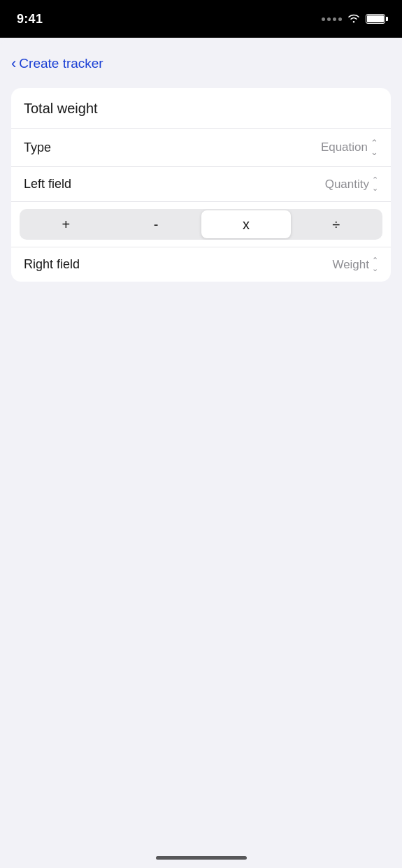 Image resolution: width=402 pixels, height=868 pixels. What do you see at coordinates (61, 64) in the screenshot?
I see `back-label: Create tracker` at bounding box center [61, 64].